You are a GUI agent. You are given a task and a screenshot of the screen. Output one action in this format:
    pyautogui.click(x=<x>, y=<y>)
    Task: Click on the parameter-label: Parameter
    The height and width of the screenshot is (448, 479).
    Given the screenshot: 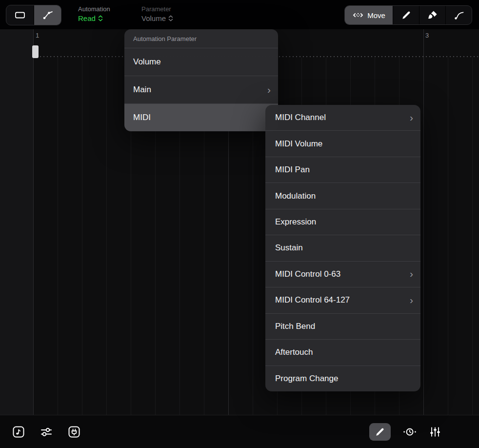 What is the action you would take?
    pyautogui.click(x=157, y=9)
    